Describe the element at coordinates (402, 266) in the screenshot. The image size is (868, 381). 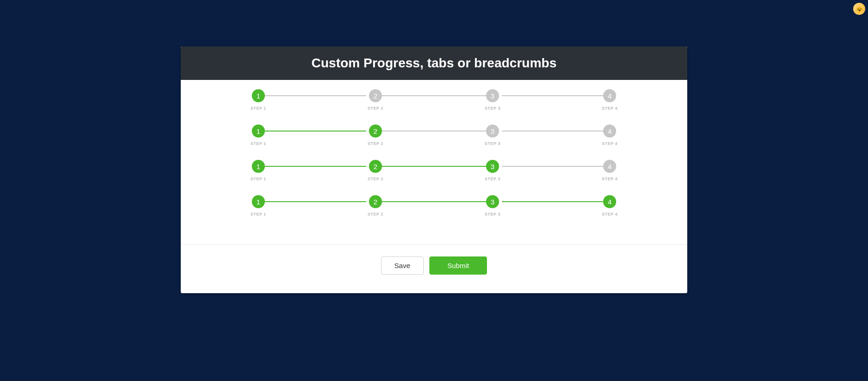
I see `save-button: Save` at that location.